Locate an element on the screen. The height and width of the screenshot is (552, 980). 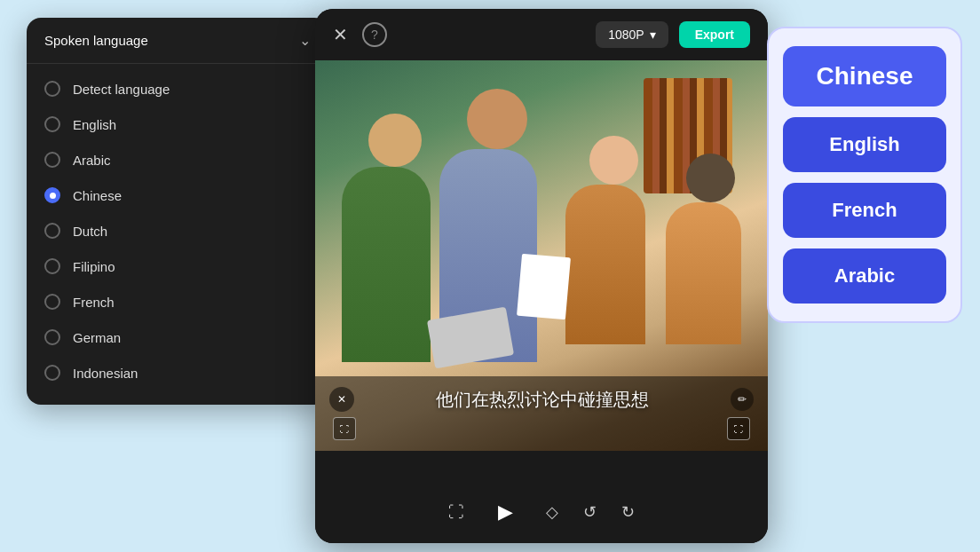
help-button: ? is located at coordinates (375, 35).